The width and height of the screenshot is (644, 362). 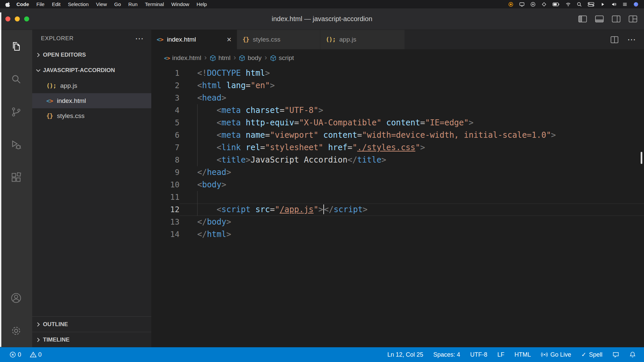 What do you see at coordinates (616, 355) in the screenshot?
I see `status-feedback` at bounding box center [616, 355].